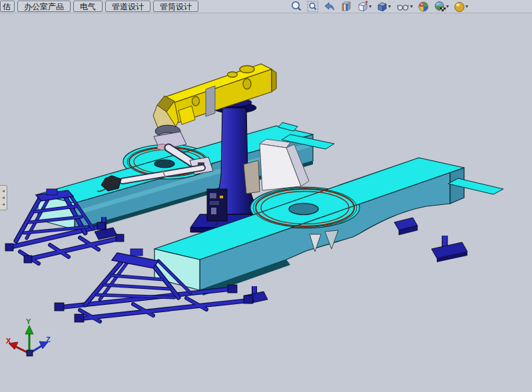 The image size is (532, 392). What do you see at coordinates (423, 7) in the screenshot?
I see `appearance-sphere-icon` at bounding box center [423, 7].